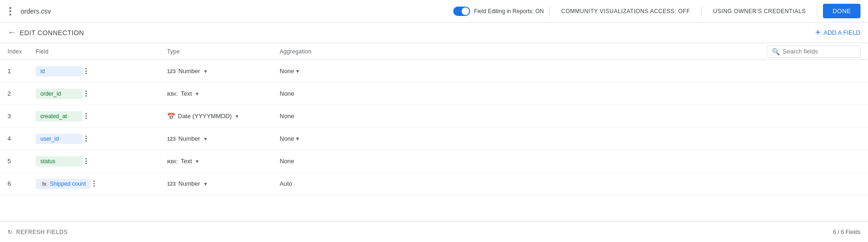  Describe the element at coordinates (36, 11) in the screenshot. I see `file-title: orders.csv` at that location.